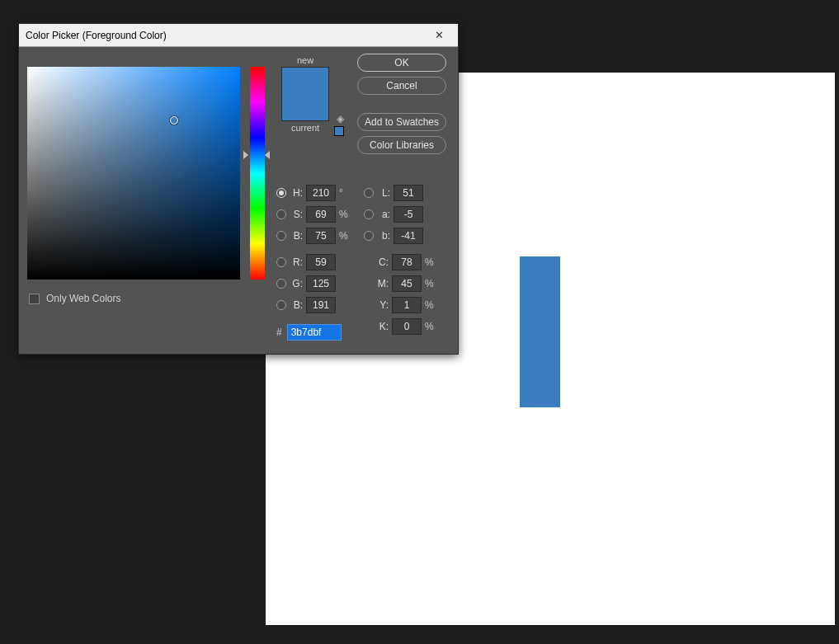 The height and width of the screenshot is (644, 839). What do you see at coordinates (402, 122) in the screenshot?
I see `add-to-swatches-button: Add to Swatches` at bounding box center [402, 122].